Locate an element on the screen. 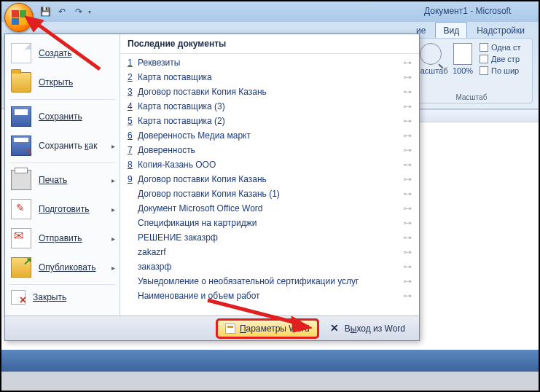 Image resolution: width=540 pixels, height=392 pixels. menu-send: Отправить ▸ is located at coordinates (63, 238).